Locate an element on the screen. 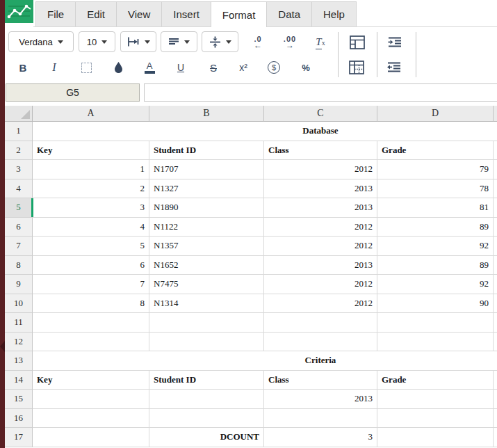  cell: 78 is located at coordinates (435, 189).